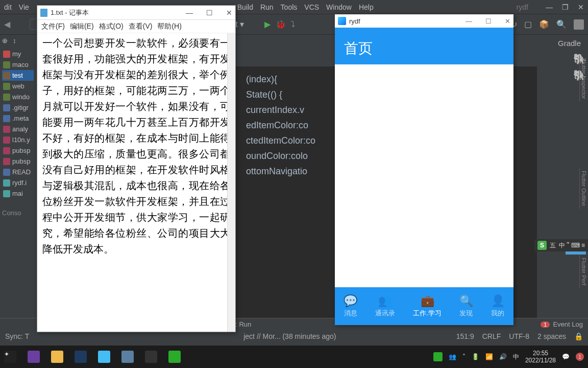 This screenshot has height=368, width=588. What do you see at coordinates (311, 7) in the screenshot?
I see `menu-vcs: VCS` at bounding box center [311, 7].